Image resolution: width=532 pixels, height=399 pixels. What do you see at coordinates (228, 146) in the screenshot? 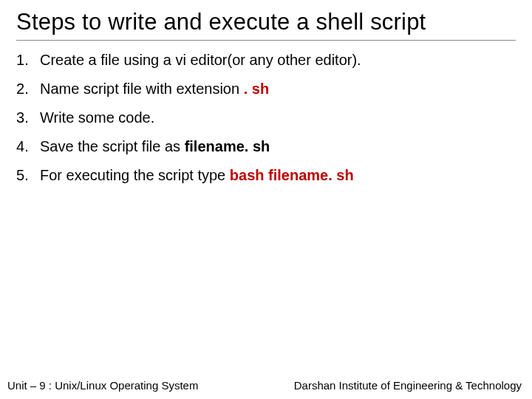
I see `step-filename: filename. sh` at bounding box center [228, 146].